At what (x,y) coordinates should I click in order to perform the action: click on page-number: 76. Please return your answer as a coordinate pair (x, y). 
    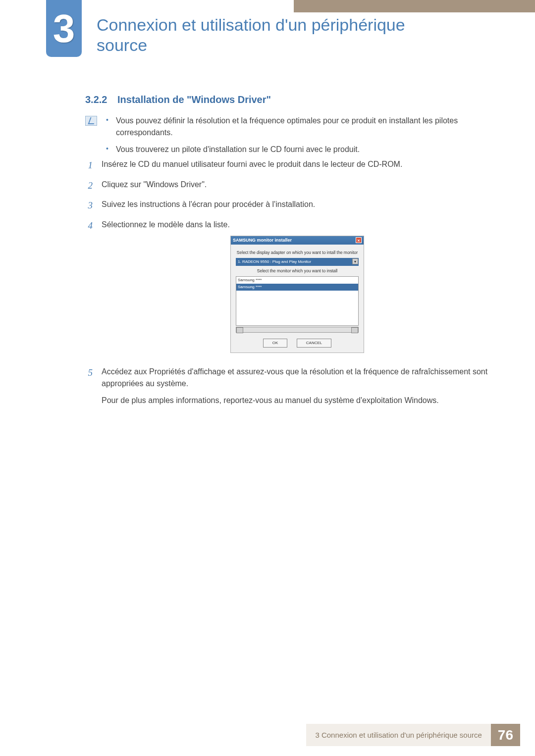
    Looking at the image, I should click on (505, 735).